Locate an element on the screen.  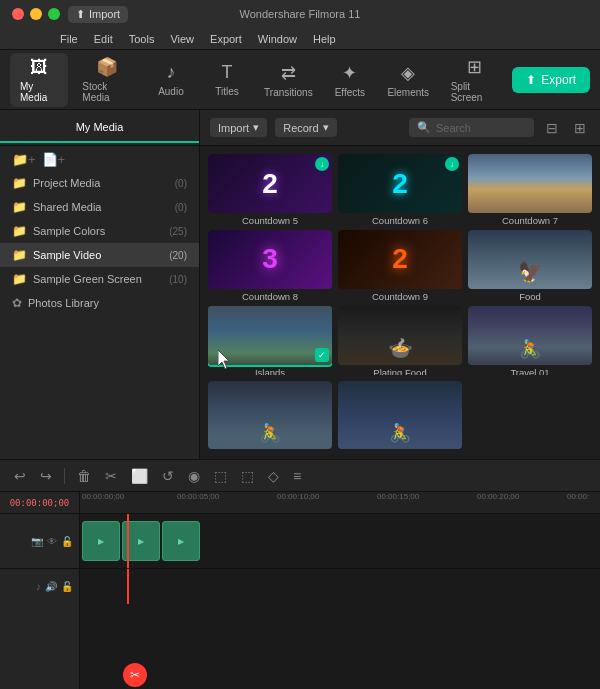
filter-button: ⊟ is located at coordinates (552, 128).